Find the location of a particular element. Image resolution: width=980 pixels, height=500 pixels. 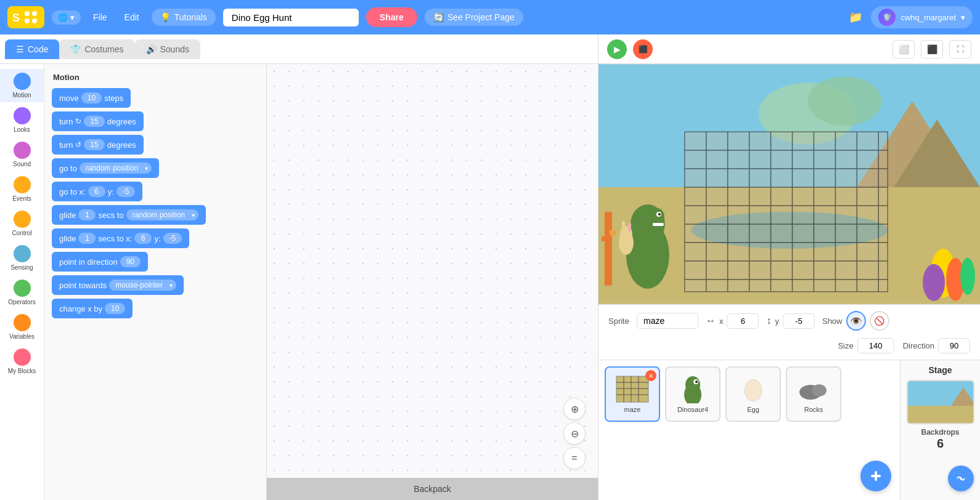

x-value-input is located at coordinates (743, 321).